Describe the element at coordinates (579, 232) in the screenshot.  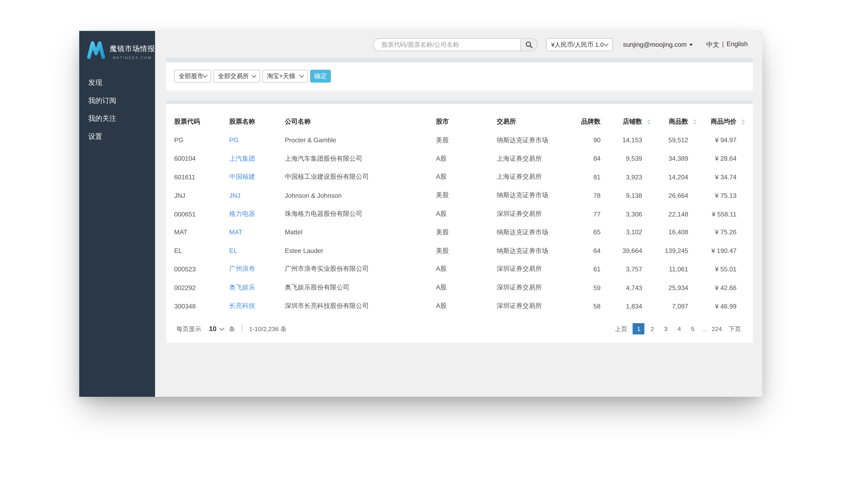
I see `cell-brand-count: 65` at that location.